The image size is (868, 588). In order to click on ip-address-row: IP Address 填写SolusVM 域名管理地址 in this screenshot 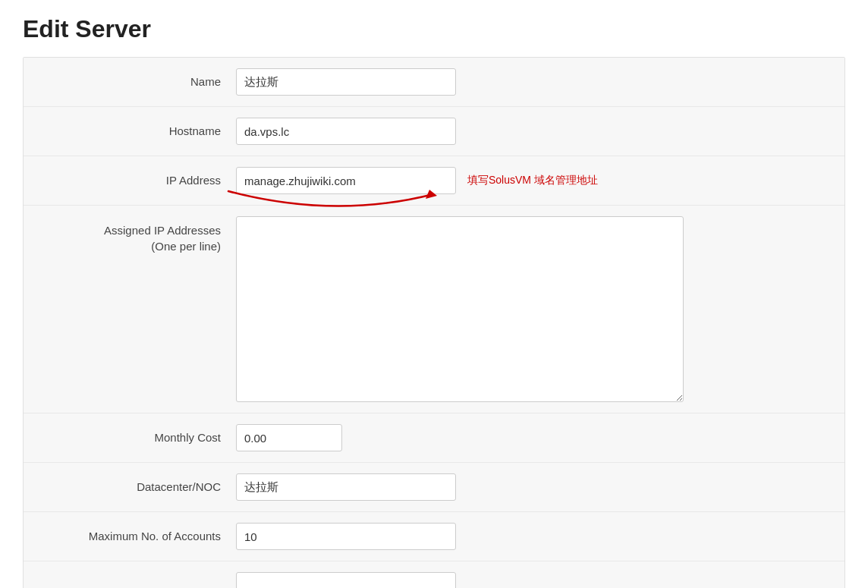, I will do `click(434, 181)`.